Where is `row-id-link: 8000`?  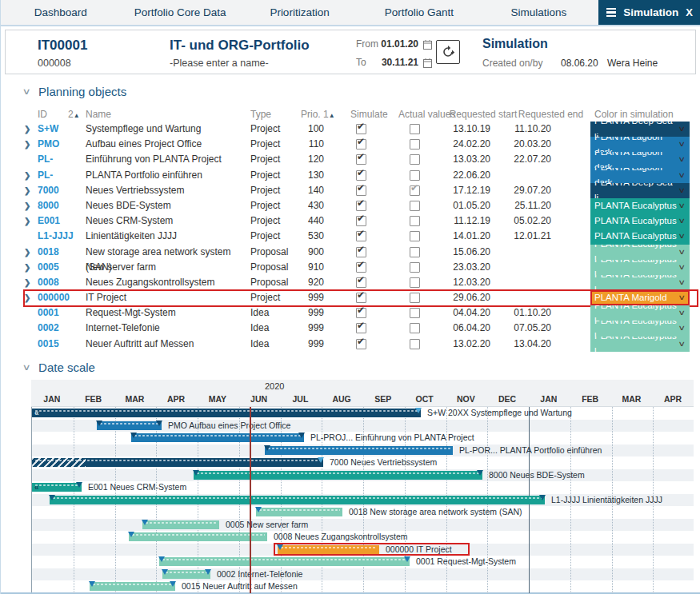 row-id-link: 8000 is located at coordinates (61, 206).